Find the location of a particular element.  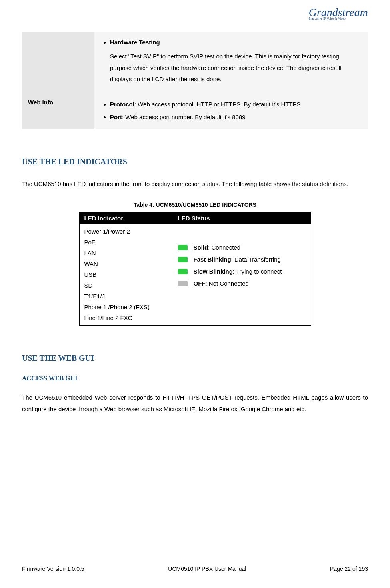

config-label-webinfo: Web Info is located at coordinates (58, 112).